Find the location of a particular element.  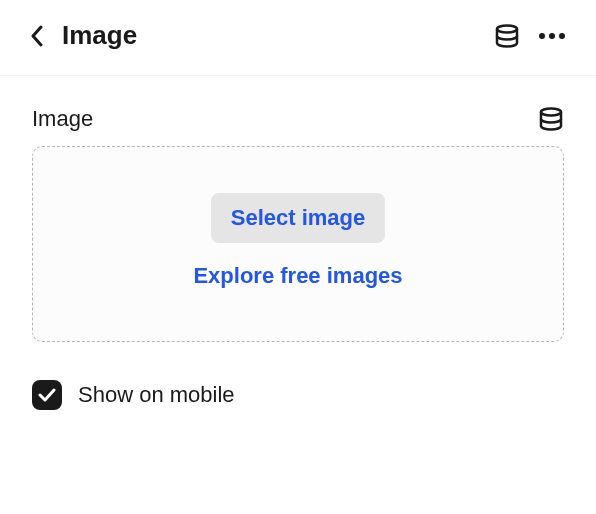

more-options-button is located at coordinates (552, 36).